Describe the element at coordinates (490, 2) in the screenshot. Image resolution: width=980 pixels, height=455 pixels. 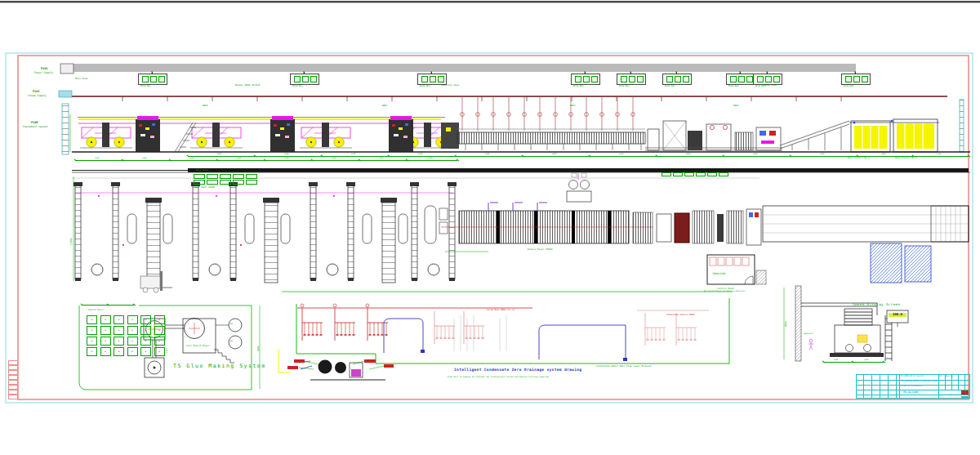
I see `window-top-edge` at that location.